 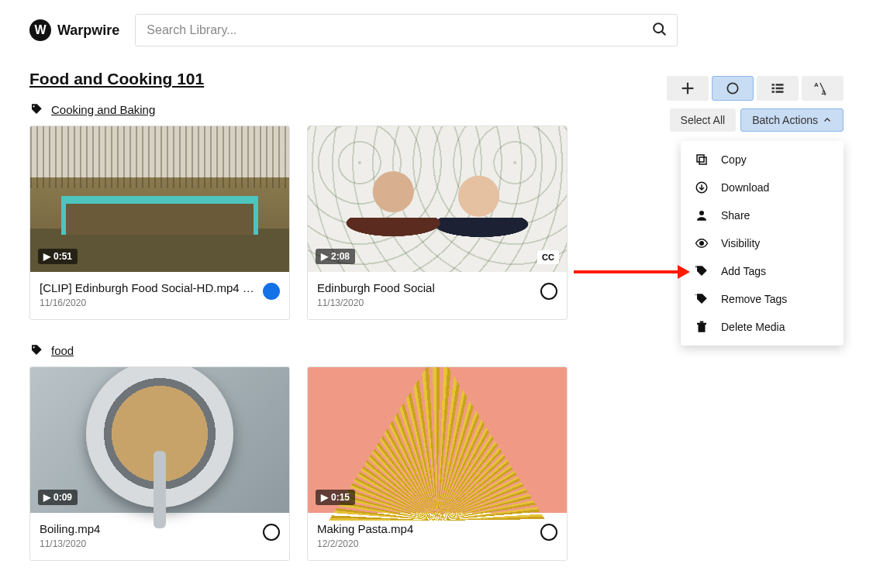 What do you see at coordinates (762, 243) in the screenshot?
I see `batch-actions-menu: Copy Download Share Visibility + Add Tag…` at bounding box center [762, 243].